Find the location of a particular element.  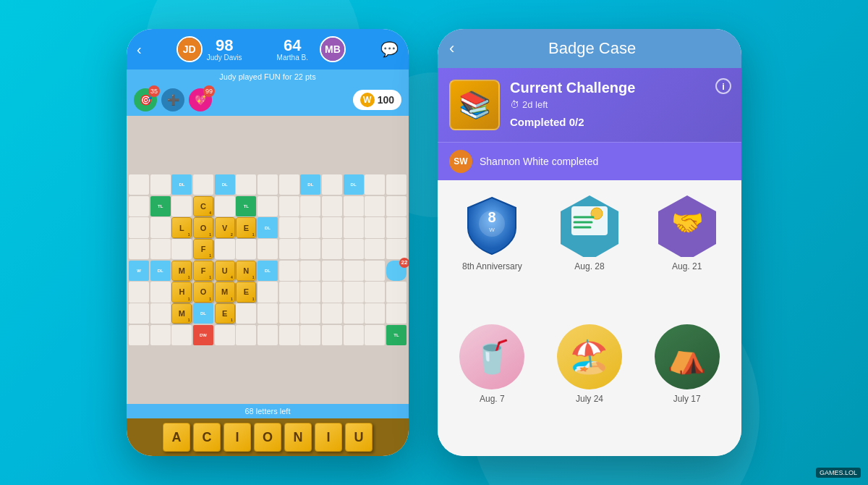

back-button: ‹ is located at coordinates (139, 49).